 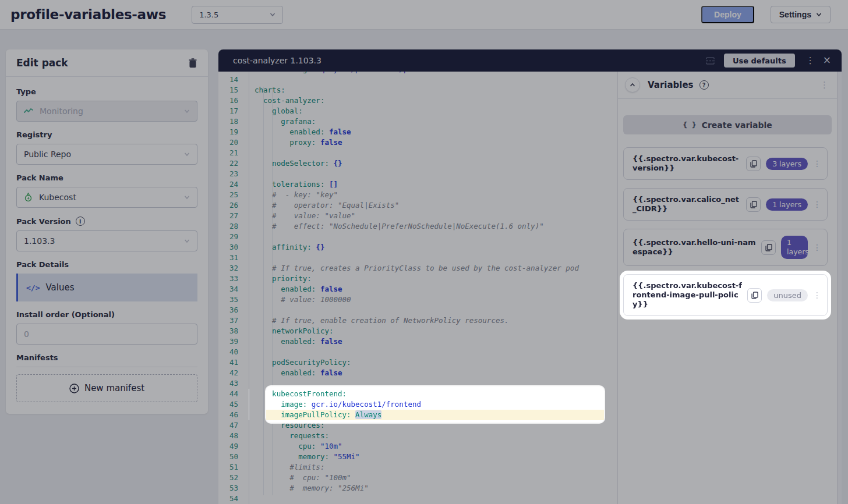 What do you see at coordinates (726, 164) in the screenshot?
I see `variable-item: {{.spectro.var.kubecost-version}} 3 laye…` at bounding box center [726, 164].